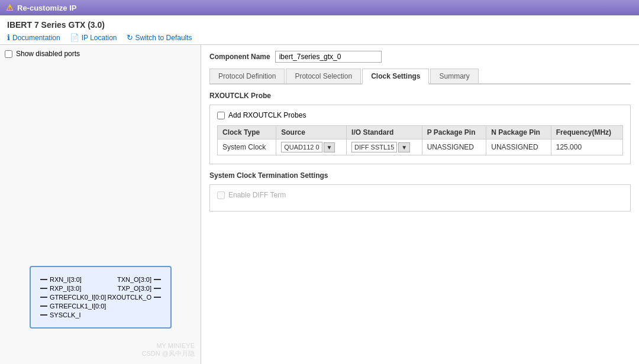 The image size is (639, 364). Describe the element at coordinates (330, 148) in the screenshot. I see `source-dropdown-arrow: ▼` at that location.